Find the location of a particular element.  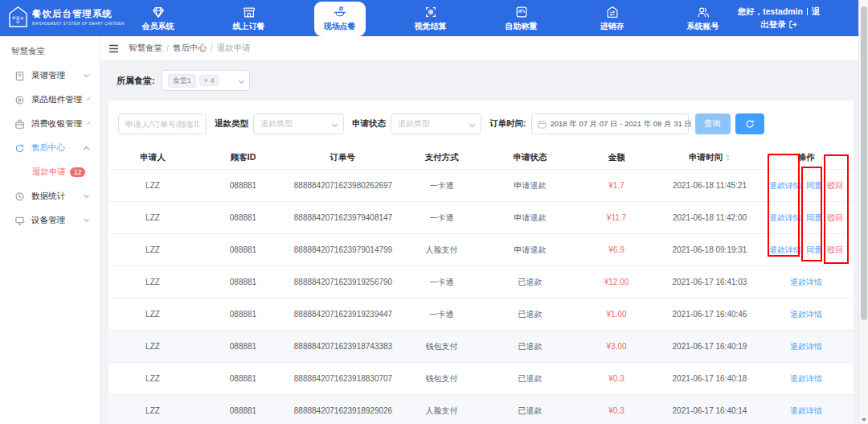

search-button: 查询 is located at coordinates (713, 124).